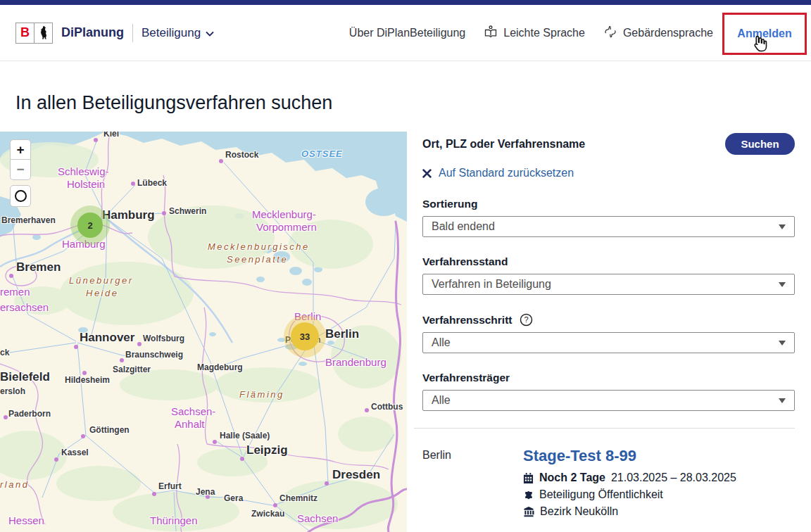 The width and height of the screenshot is (811, 532). I want to click on result-meta: Noch 2 Tage 21.03.2025 – 28.03.2025 Bete…, so click(629, 495).